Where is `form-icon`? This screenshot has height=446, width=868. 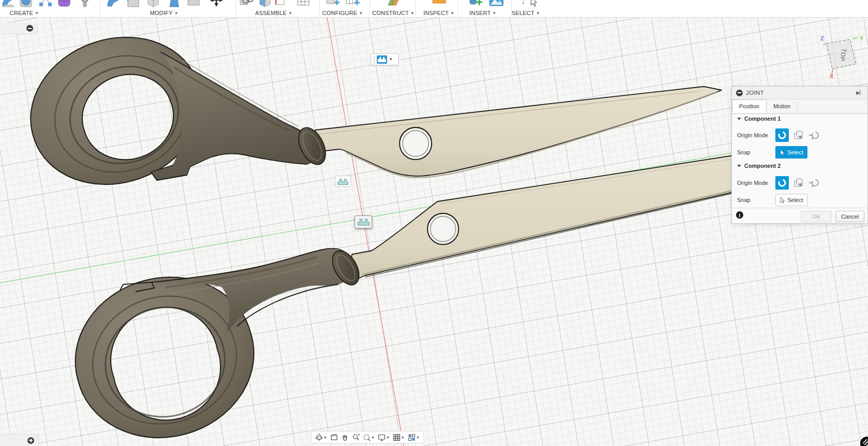
form-icon is located at coordinates (64, 4).